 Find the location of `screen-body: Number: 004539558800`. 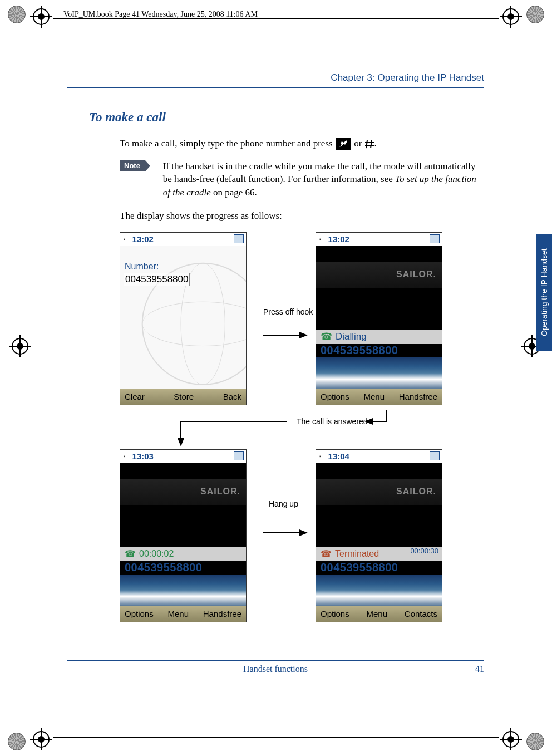

screen-body: Number: 004539558800 is located at coordinates (183, 317).